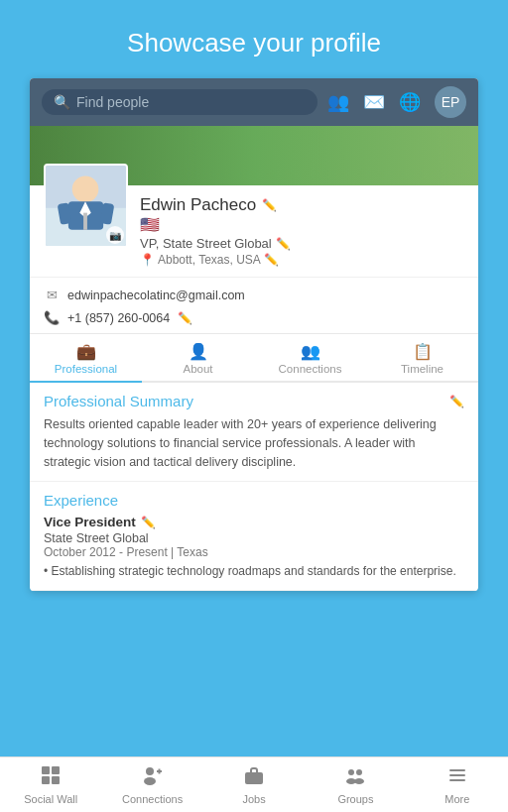  What do you see at coordinates (86, 351) in the screenshot?
I see `briefcase-icon: 💼` at bounding box center [86, 351].